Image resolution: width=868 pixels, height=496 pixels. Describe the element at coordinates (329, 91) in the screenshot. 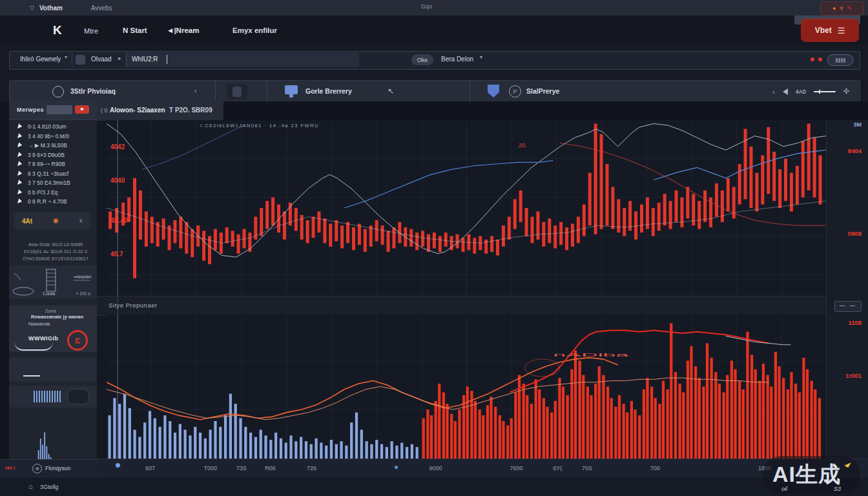

I see `toolbar-button-2: Gorle Brerrery` at that location.